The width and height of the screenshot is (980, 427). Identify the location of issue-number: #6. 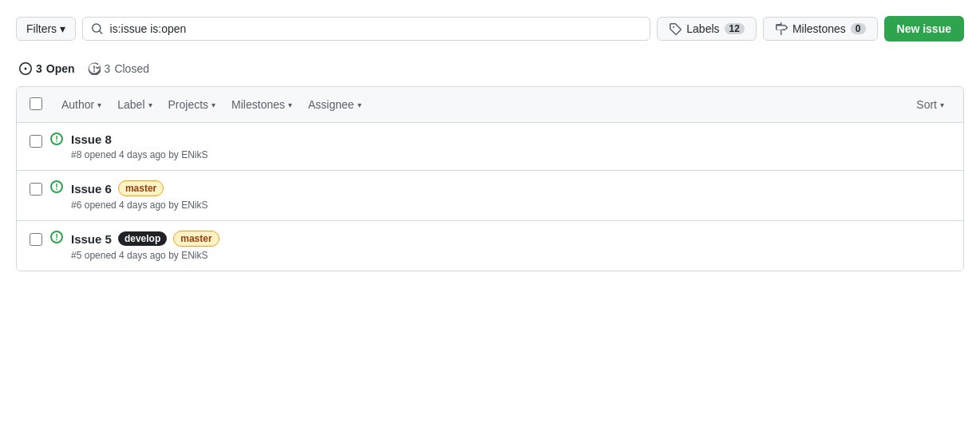
(77, 205).